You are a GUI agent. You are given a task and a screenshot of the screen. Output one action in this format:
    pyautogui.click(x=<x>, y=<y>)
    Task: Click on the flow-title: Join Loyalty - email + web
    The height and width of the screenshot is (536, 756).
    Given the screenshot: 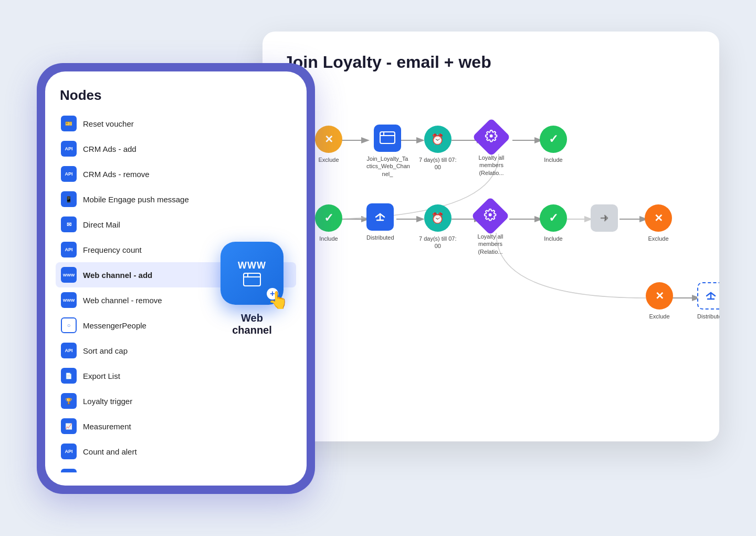 What is the action you would take?
    pyautogui.click(x=491, y=62)
    